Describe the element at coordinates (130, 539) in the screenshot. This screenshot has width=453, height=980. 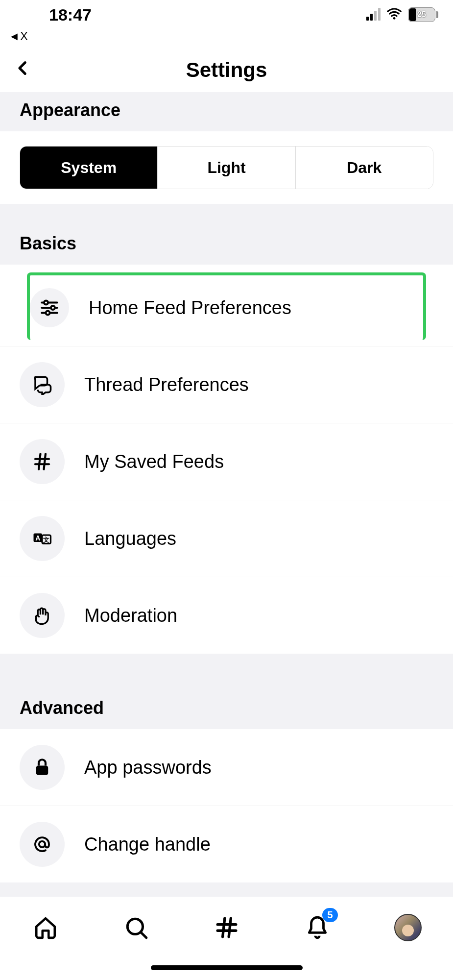
I see `row-label: Languages` at that location.